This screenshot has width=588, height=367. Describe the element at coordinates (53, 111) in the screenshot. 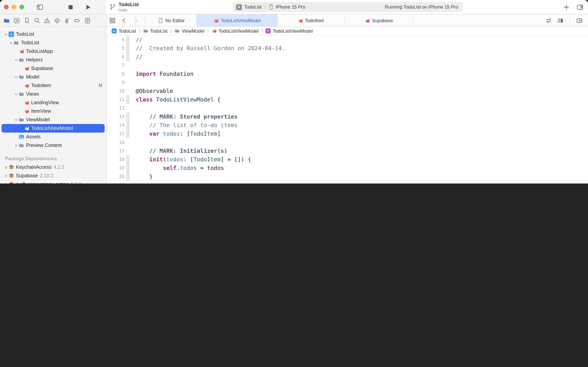

I see `tree-item-itemview: ItemView` at that location.